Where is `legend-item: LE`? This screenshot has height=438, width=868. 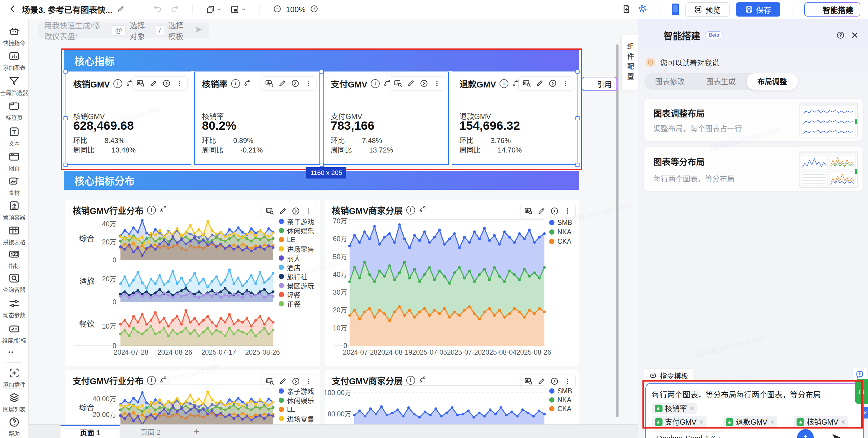
legend-item: LE is located at coordinates (297, 409).